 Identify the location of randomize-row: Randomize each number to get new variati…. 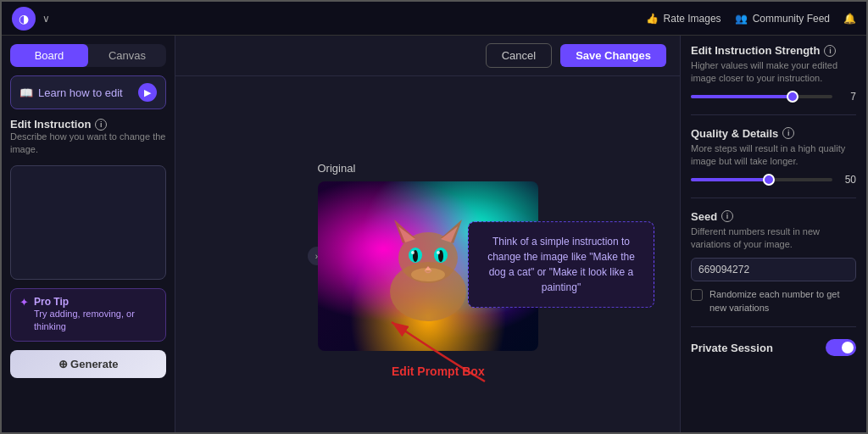
(773, 302).